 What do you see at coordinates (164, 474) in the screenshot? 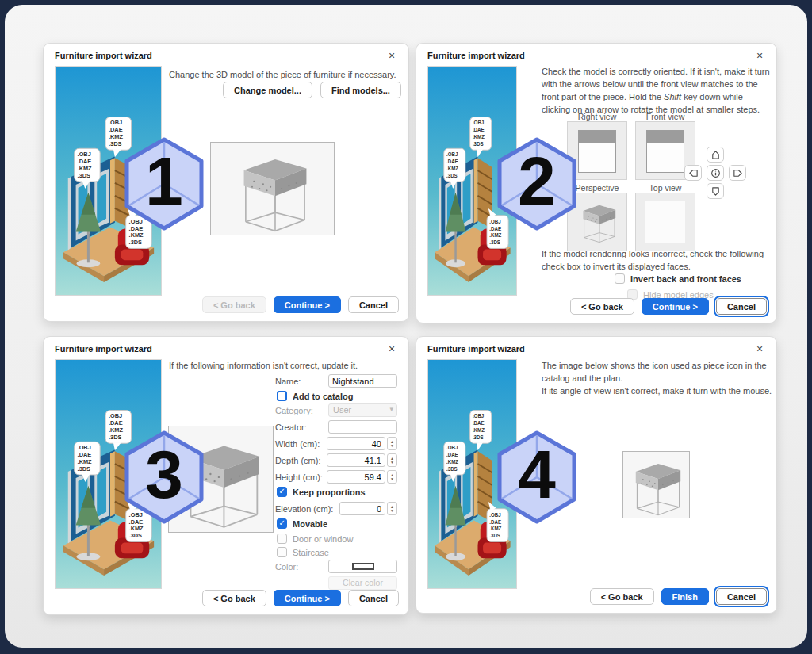
I see `step-number: 3` at bounding box center [164, 474].